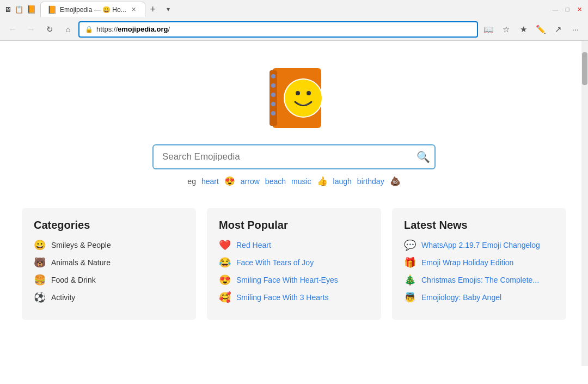 Image resolution: width=588 pixels, height=384 pixels. Describe the element at coordinates (31, 29) in the screenshot. I see `forward-button: →` at that location.